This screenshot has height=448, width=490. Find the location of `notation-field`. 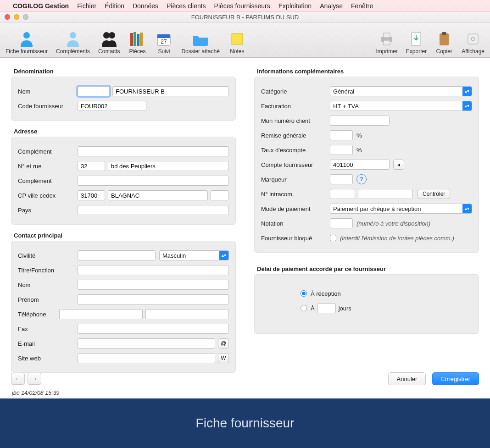

notation-field is located at coordinates (341, 223).